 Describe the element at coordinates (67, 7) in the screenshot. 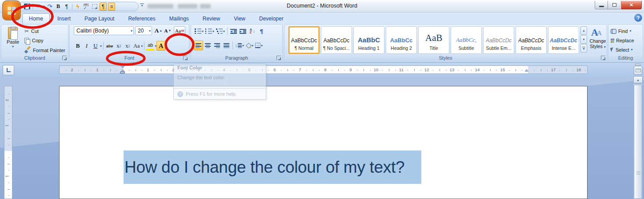

I see `pilcrow-qat-button: ¶` at that location.